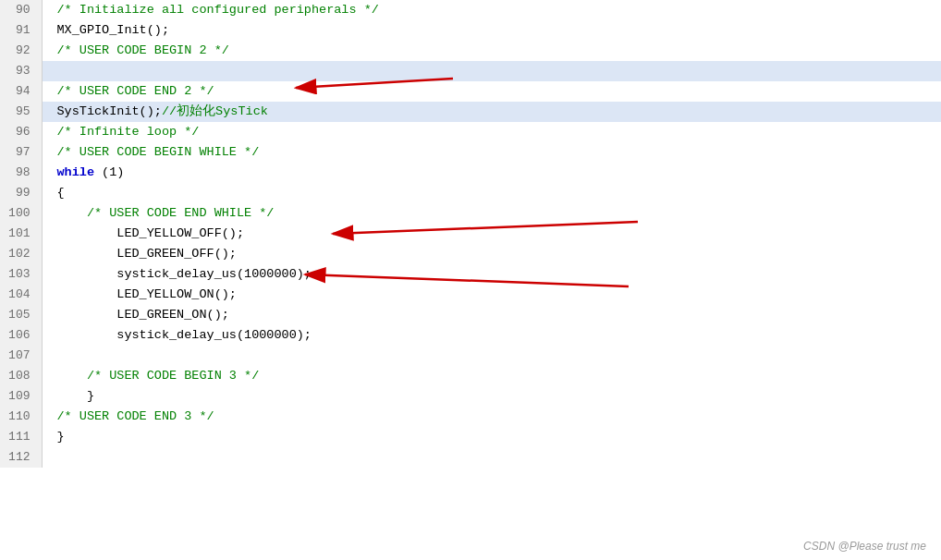 This screenshot has width=941, height=560. What do you see at coordinates (492, 112) in the screenshot?
I see `line-code: SysTickInit();//初始化SysTick` at bounding box center [492, 112].